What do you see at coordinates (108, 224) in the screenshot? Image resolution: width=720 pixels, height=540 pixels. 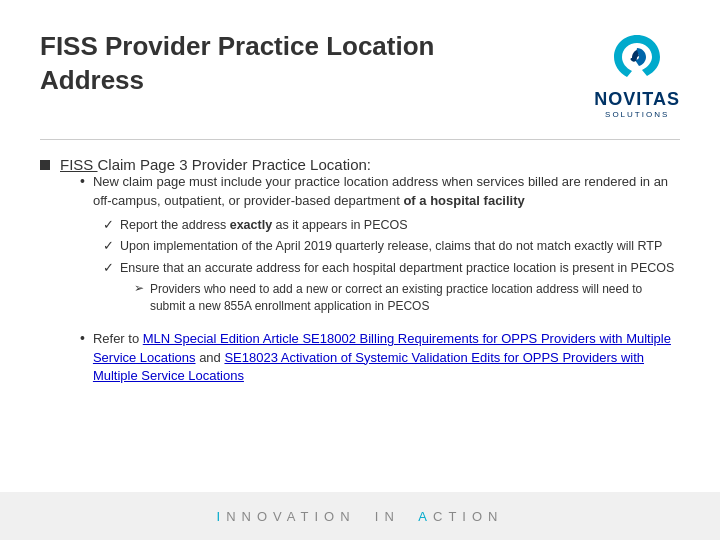 I see `check-1: ✓` at bounding box center [108, 224].